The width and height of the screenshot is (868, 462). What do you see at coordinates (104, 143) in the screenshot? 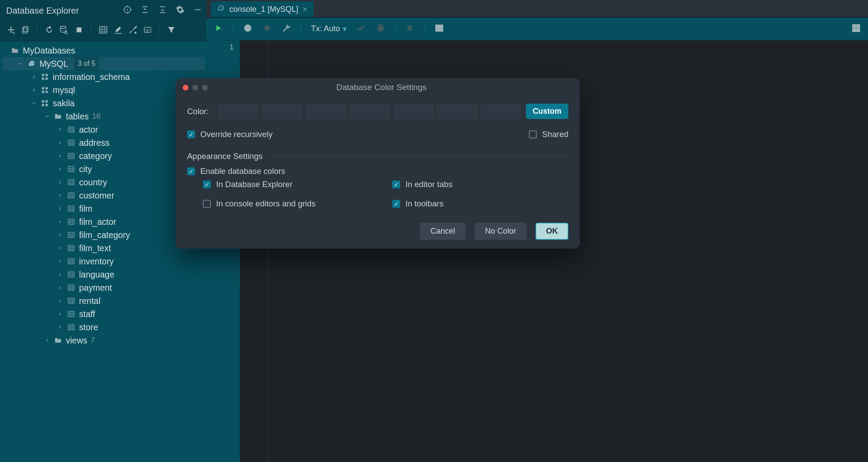
I see `tree-node-table-address: address` at bounding box center [104, 143].